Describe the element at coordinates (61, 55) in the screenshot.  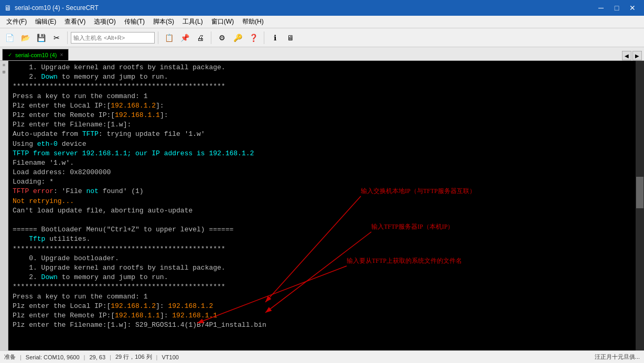
I see `tab-close-btn: ×` at that location.